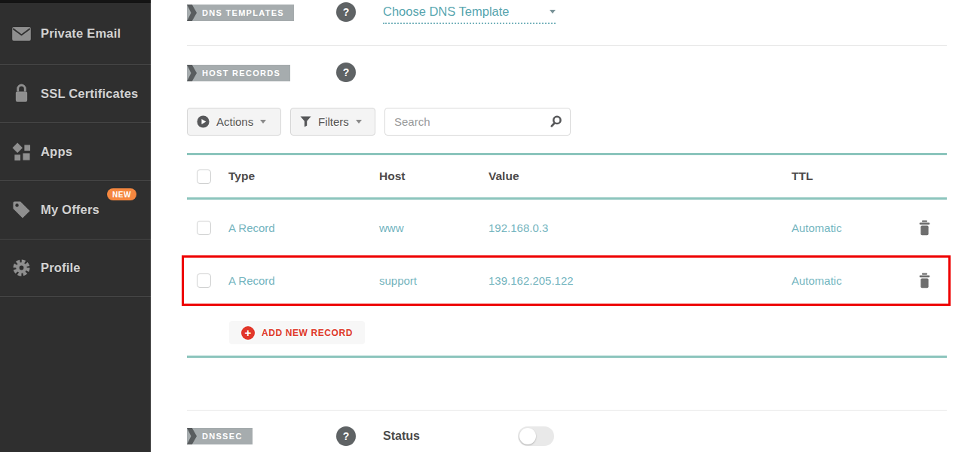 This screenshot has width=980, height=452. I want to click on record-value-cell: 139.162.205.122, so click(640, 280).